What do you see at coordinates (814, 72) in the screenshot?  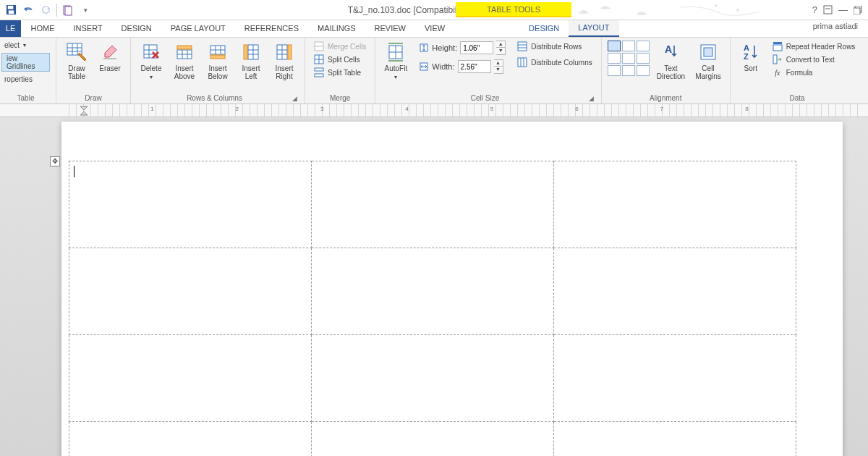 I see `formula-button: fx Formula` at bounding box center [814, 72].